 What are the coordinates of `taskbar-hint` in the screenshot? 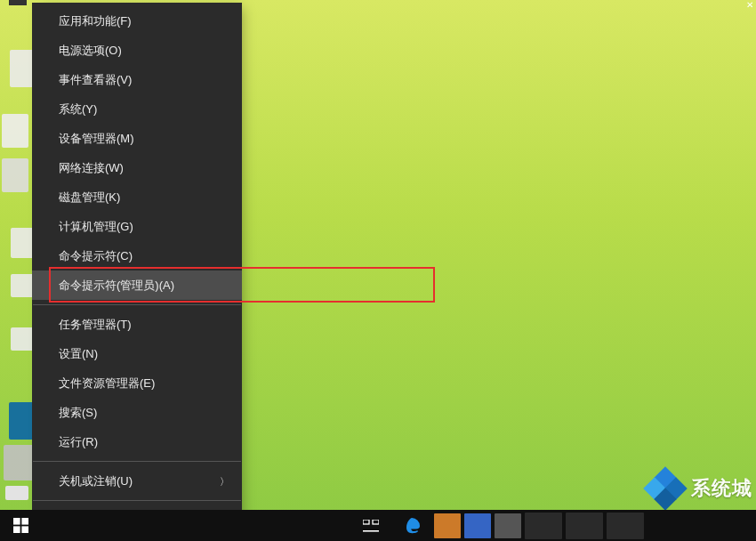 It's located at (149, 526).